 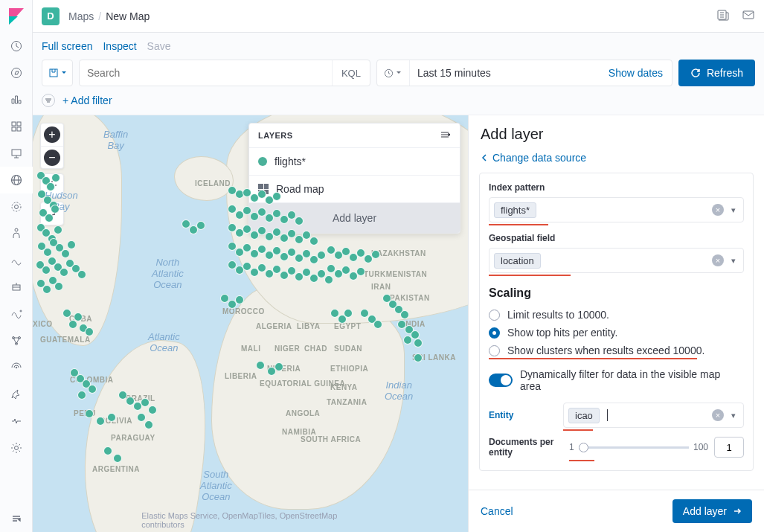 I want to click on add-filter-link: + Add filter, so click(x=88, y=100).